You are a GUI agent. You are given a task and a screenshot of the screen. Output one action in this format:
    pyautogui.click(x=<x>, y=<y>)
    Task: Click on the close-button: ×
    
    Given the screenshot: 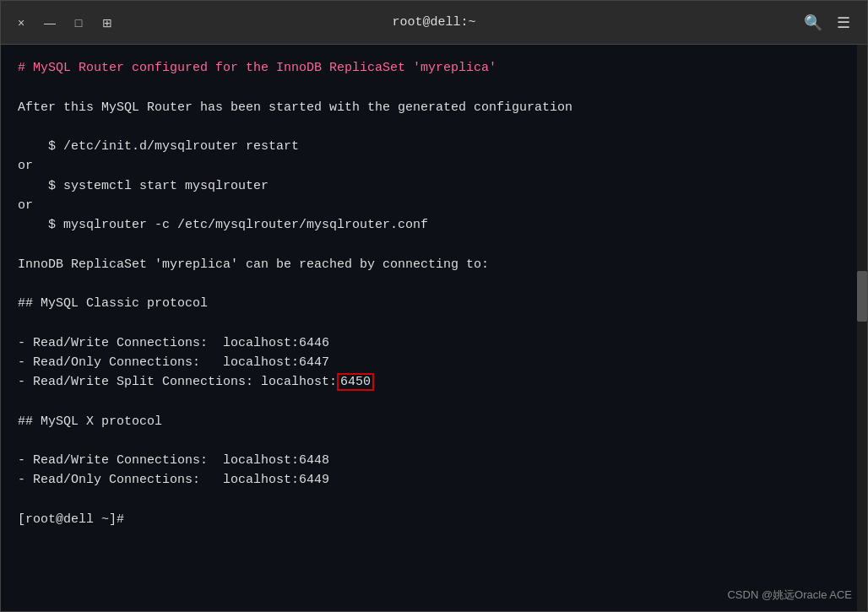 What is the action you would take?
    pyautogui.click(x=21, y=23)
    